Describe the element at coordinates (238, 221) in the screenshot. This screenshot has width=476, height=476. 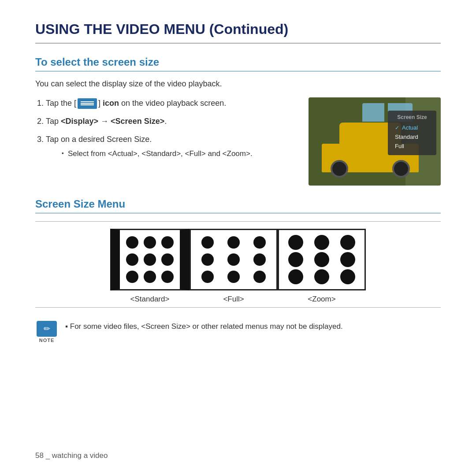
I see `rule-top` at that location.